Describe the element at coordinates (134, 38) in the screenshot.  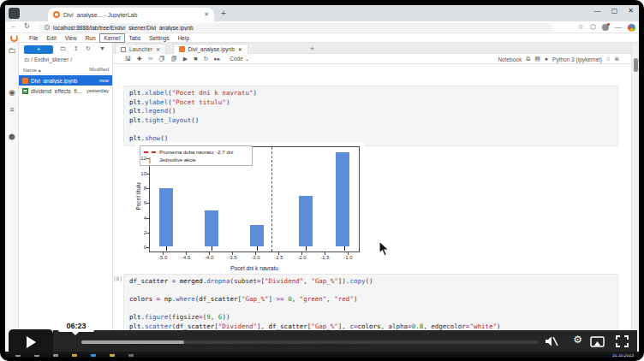
I see `menu-tabs: Tabs` at that location.